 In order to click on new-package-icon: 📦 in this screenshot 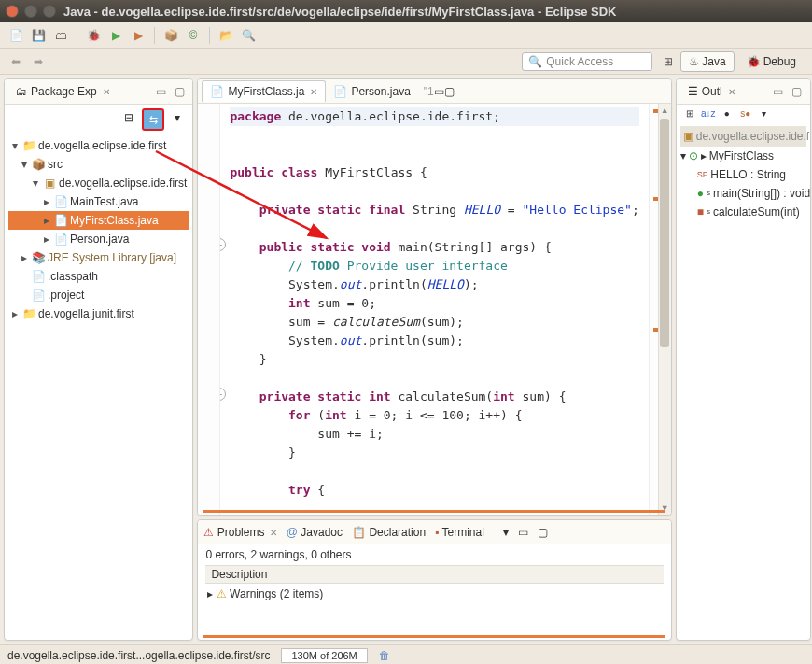, I will do `click(171, 35)`.